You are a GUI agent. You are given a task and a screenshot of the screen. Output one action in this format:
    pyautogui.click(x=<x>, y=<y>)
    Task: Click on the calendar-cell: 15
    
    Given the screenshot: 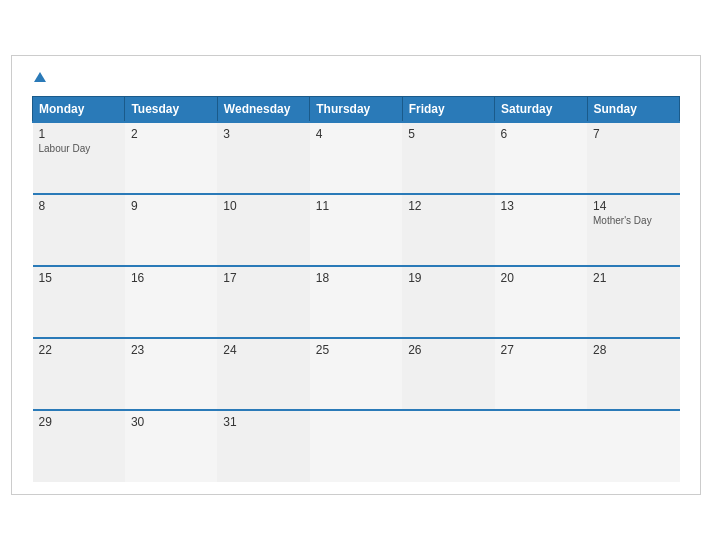 What is the action you would take?
    pyautogui.click(x=79, y=302)
    